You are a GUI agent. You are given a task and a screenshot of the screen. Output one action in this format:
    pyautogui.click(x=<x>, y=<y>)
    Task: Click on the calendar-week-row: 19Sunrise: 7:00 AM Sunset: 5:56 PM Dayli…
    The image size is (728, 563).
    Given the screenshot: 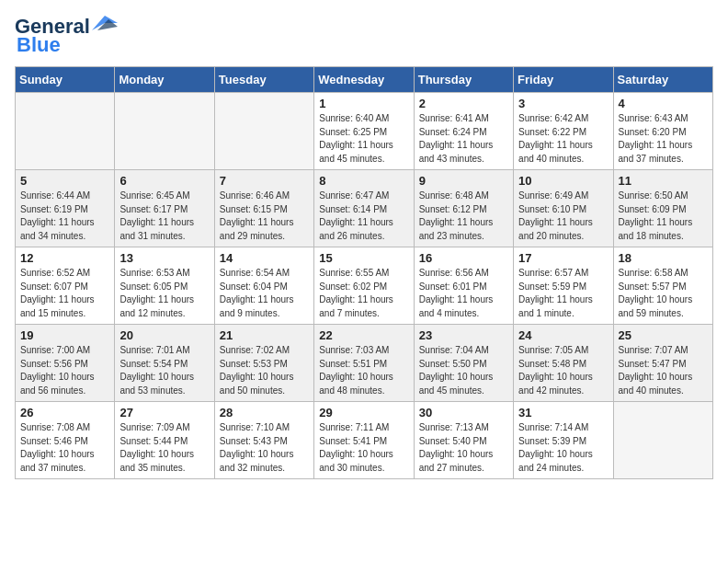 What is the action you would take?
    pyautogui.click(x=364, y=363)
    